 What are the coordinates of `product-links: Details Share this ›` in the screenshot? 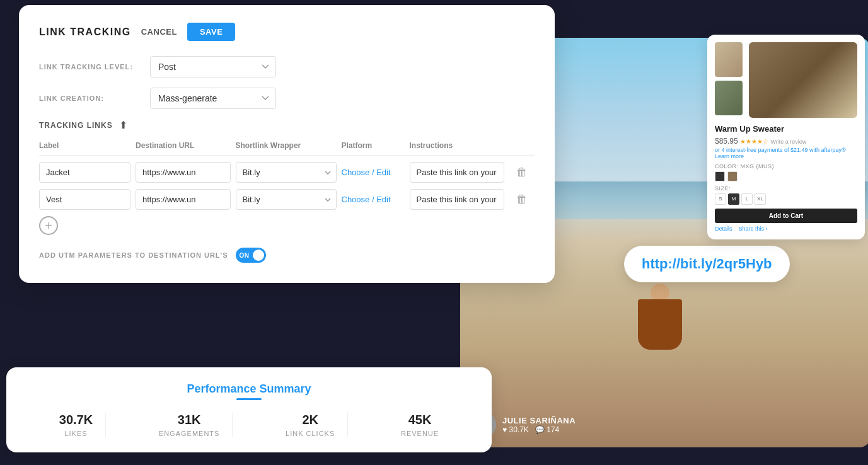 It's located at (786, 229).